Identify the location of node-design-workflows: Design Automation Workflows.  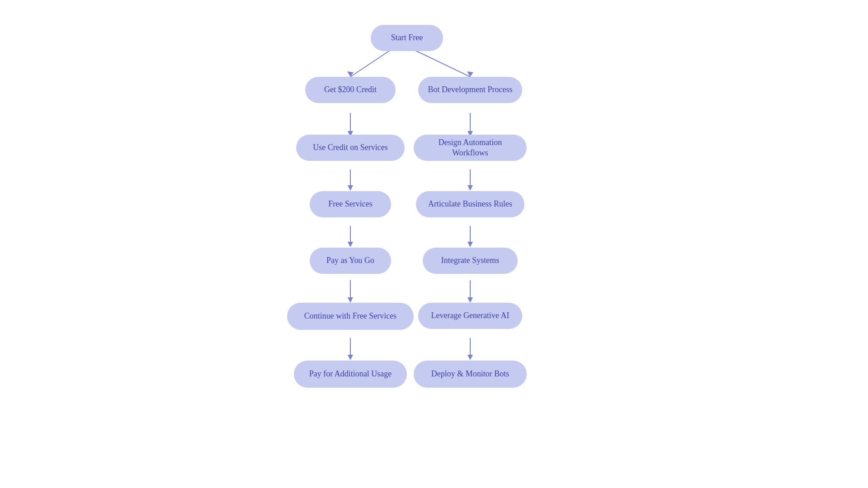
(470, 148).